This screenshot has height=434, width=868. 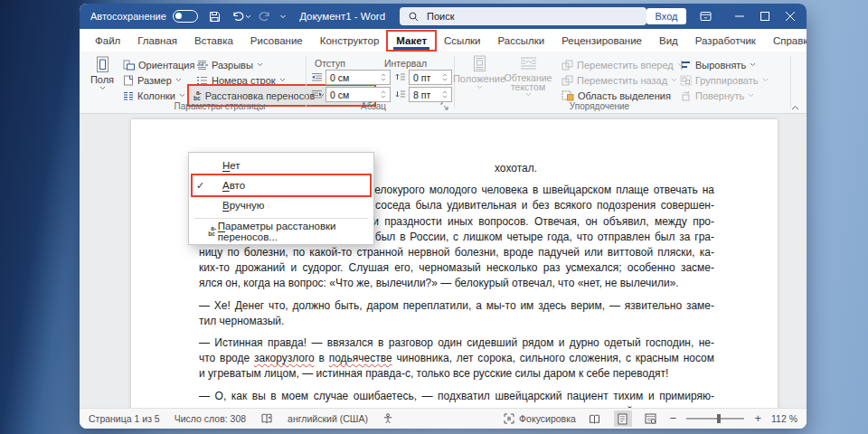 What do you see at coordinates (210, 419) in the screenshot?
I see `word-count: Число слов: 308` at bounding box center [210, 419].